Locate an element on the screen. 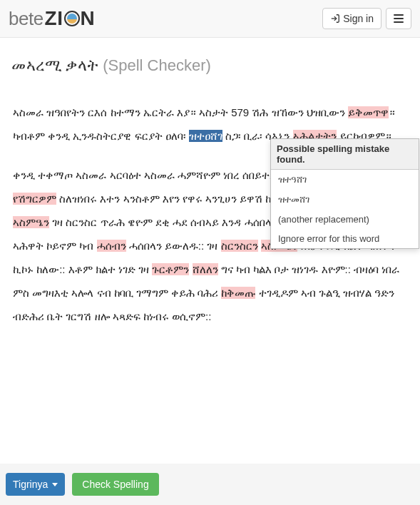 This screenshot has height=505, width=420. page-title: መኣረሚ ቃላት (Spell Checker) is located at coordinates (210, 60).